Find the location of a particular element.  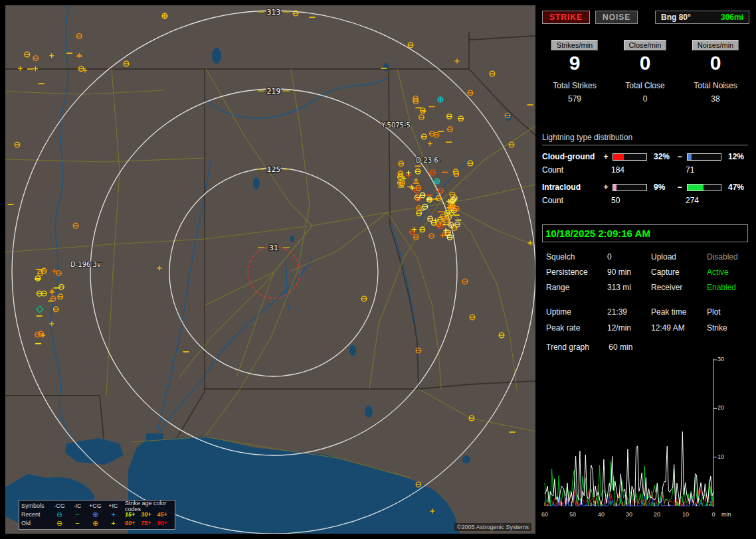

strikes-per-min-button: Strikes/min is located at coordinates (575, 45).